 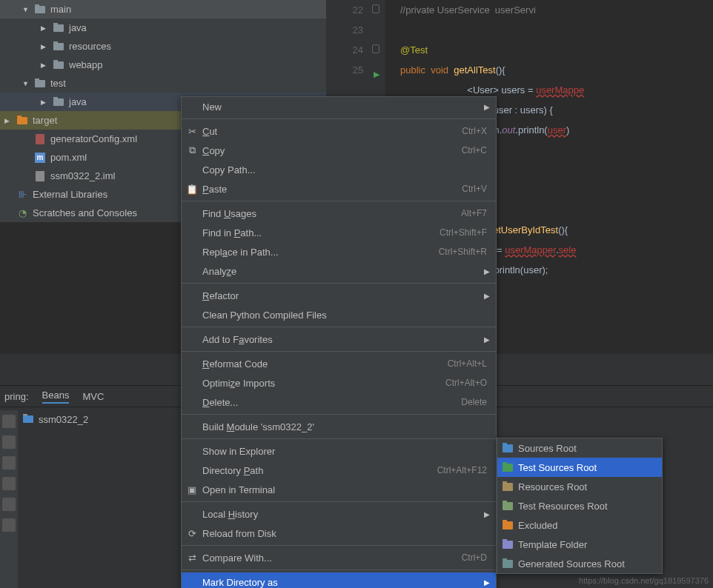 What do you see at coordinates (192, 190) in the screenshot?
I see `paste-icon: 📋` at bounding box center [192, 190].